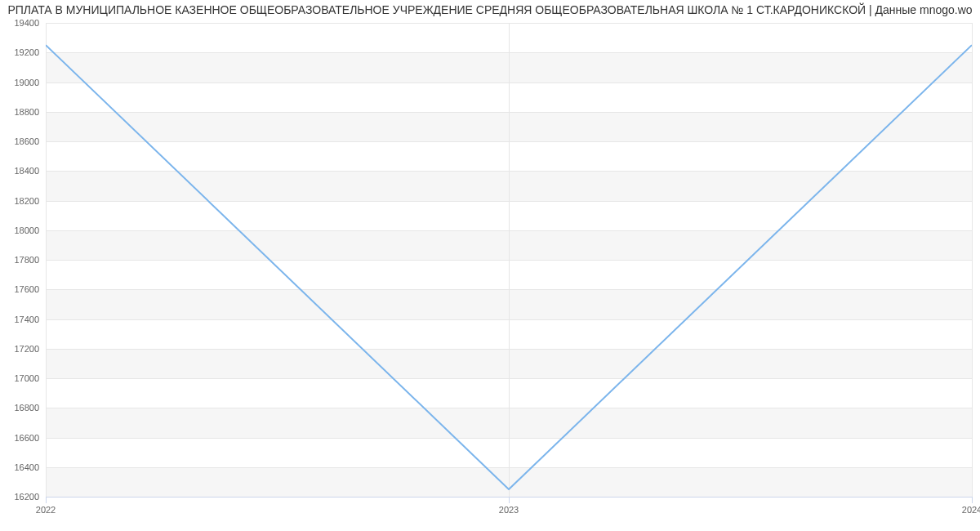  What do you see at coordinates (23, 378) in the screenshot?
I see `y-axis-label: 17000` at bounding box center [23, 378].